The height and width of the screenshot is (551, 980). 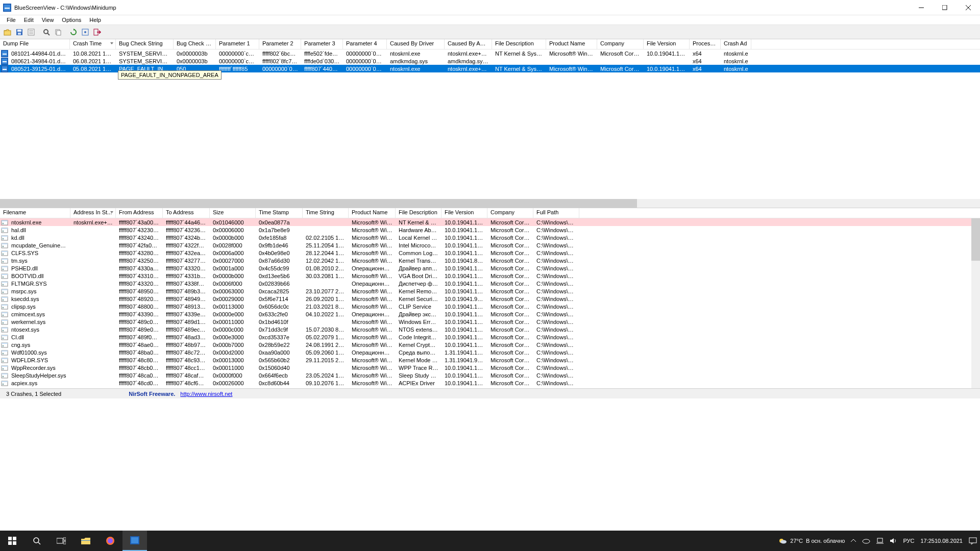 I want to click on tool-exit-icon, so click(x=97, y=32).